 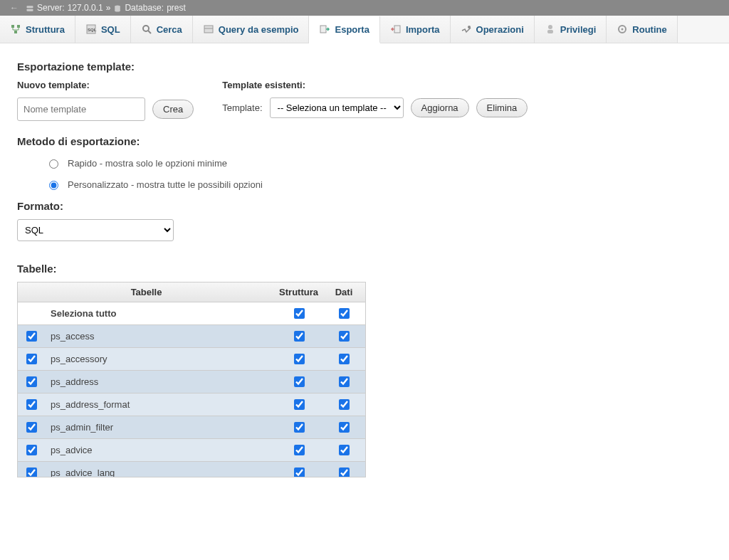 What do you see at coordinates (440, 108) in the screenshot?
I see `update-button: Aggiorna` at bounding box center [440, 108].